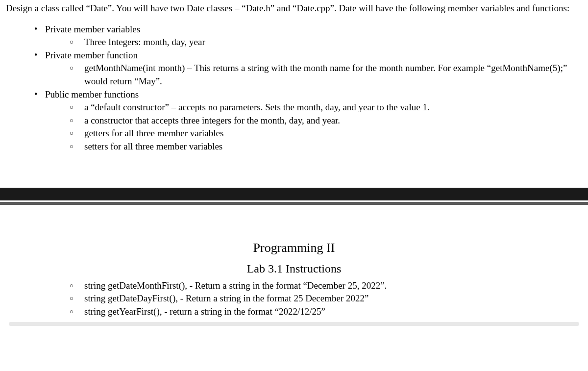 This screenshot has height=371, width=588. Describe the element at coordinates (314, 74) in the screenshot. I see `sub-list: getMonthName(int month) – This returns a…` at that location.